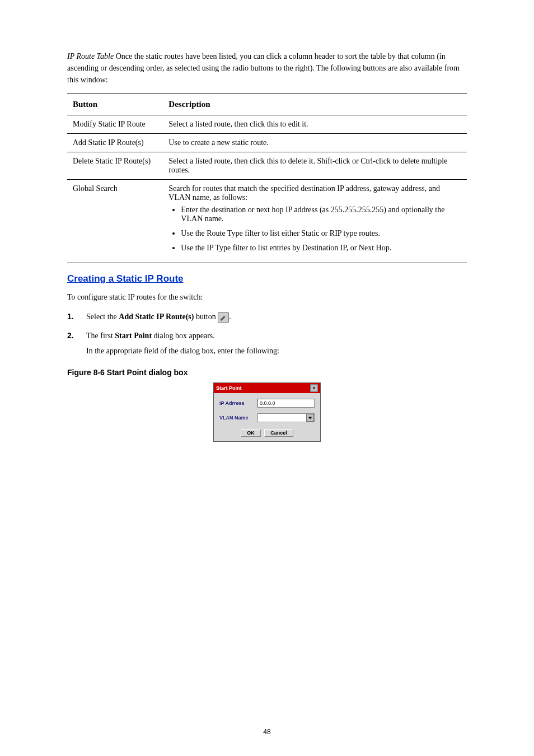 This screenshot has width=534, height=756. Describe the element at coordinates (315, 222) in the screenshot. I see `cell-desc: Search for routes that match the specifi…` at that location.